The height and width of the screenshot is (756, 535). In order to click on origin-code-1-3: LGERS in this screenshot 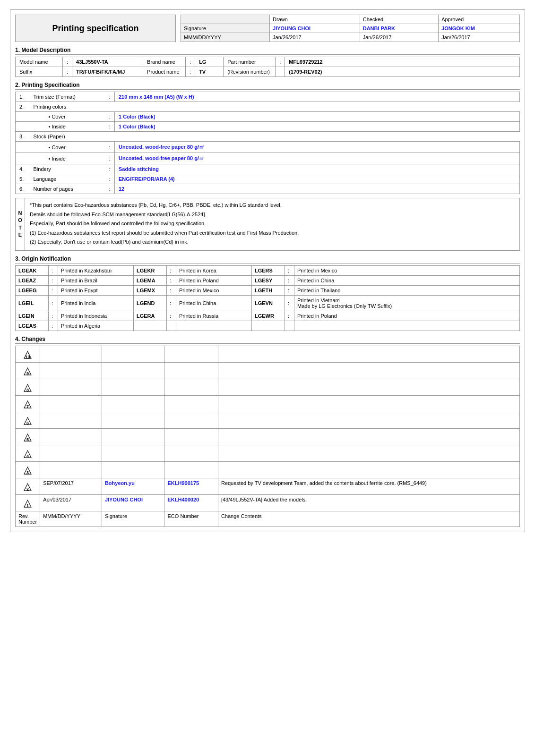, I will do `click(268, 270)`.